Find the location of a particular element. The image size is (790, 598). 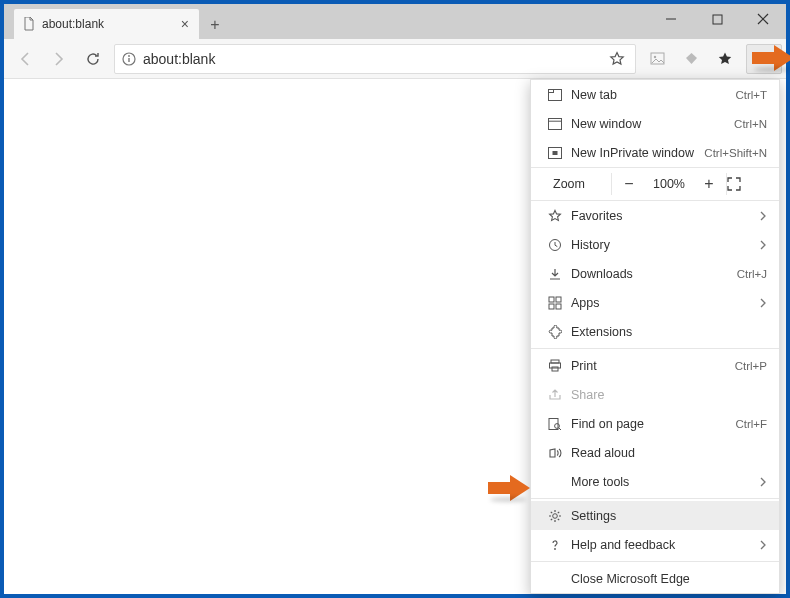

menu-label: Print is located at coordinates (651, 366).